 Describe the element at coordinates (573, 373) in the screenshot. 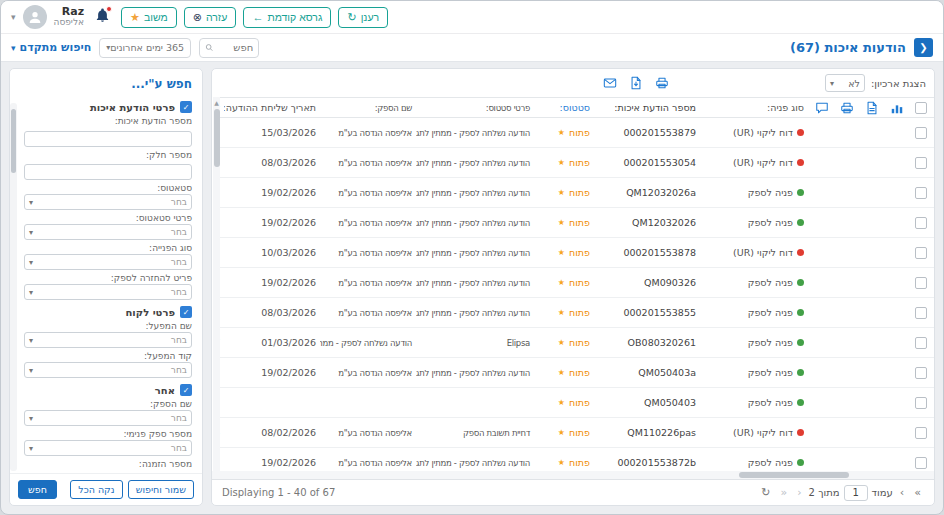

I see `table-row: פניה לספק QM050403a פתוח★ הודעה נשלחה לס…` at that location.